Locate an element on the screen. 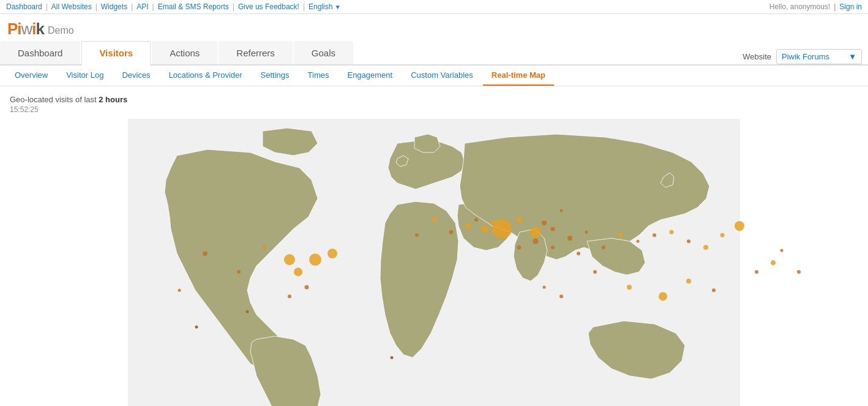 This screenshot has width=868, height=406. website-selector: Website Piwik Forums ▼ is located at coordinates (806, 56).